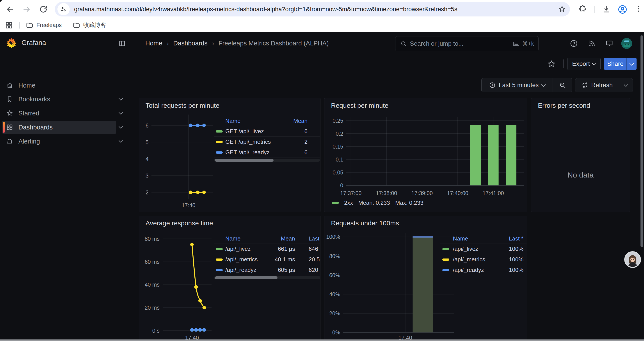  What do you see at coordinates (152, 239) in the screenshot?
I see `svg-text: 80 ms` at bounding box center [152, 239].